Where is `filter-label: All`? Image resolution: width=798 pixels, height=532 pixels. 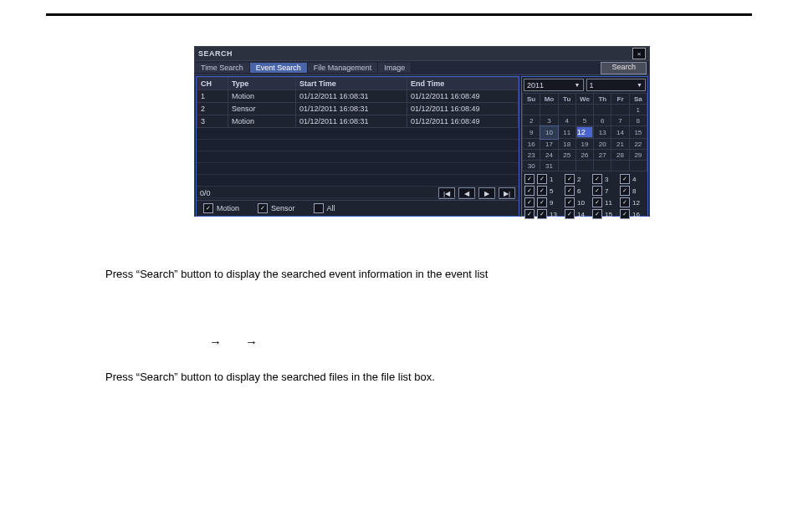 filter-label: All is located at coordinates (331, 208).